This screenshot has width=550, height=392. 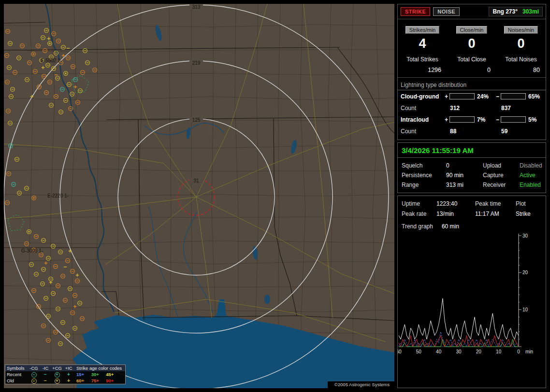 What do you see at coordinates (83, 380) in the screenshot?
I see `age-60: 60+` at bounding box center [83, 380].